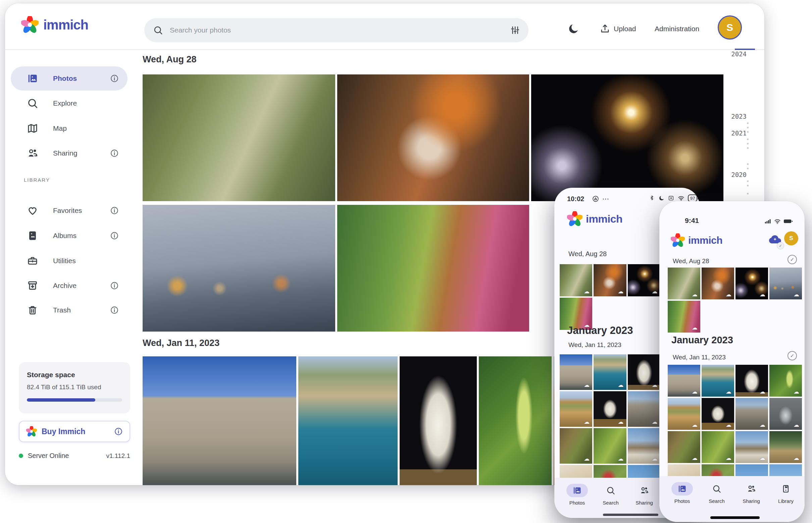  What do you see at coordinates (69, 128) in the screenshot?
I see `sidebar-item-map: Map` at bounding box center [69, 128].